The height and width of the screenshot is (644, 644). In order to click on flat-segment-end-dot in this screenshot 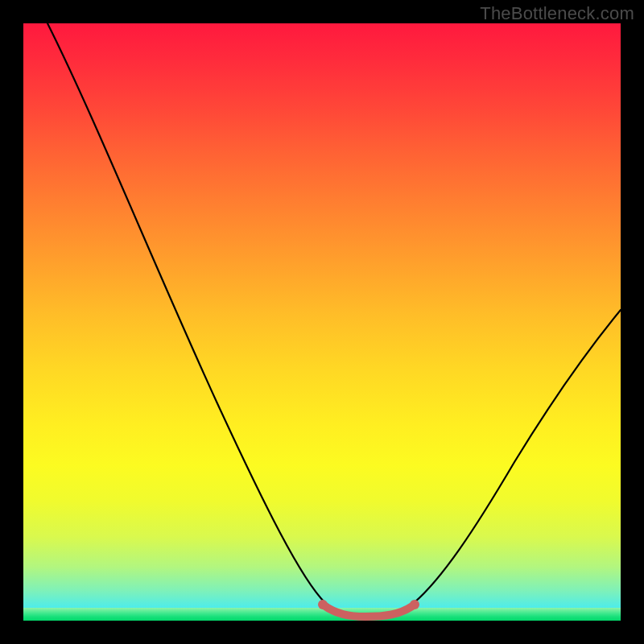, I will do `click(415, 605)`.